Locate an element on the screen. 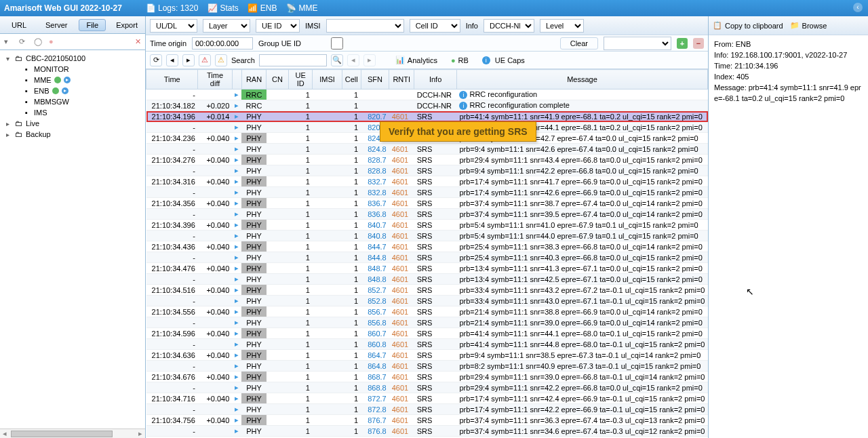 Image resolution: width=868 pixels, height=438 pixels. column-header: UE ID is located at coordinates (300, 80).